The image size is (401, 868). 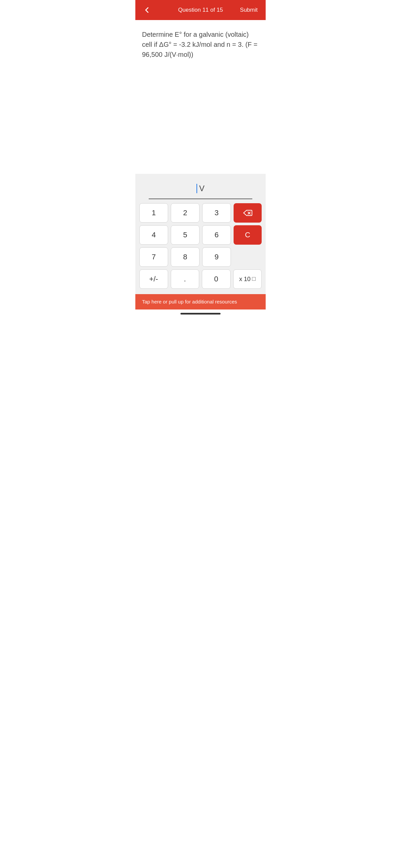 What do you see at coordinates (189, 302) in the screenshot?
I see `resources-text: Tap here or pull up for additional resou…` at bounding box center [189, 302].